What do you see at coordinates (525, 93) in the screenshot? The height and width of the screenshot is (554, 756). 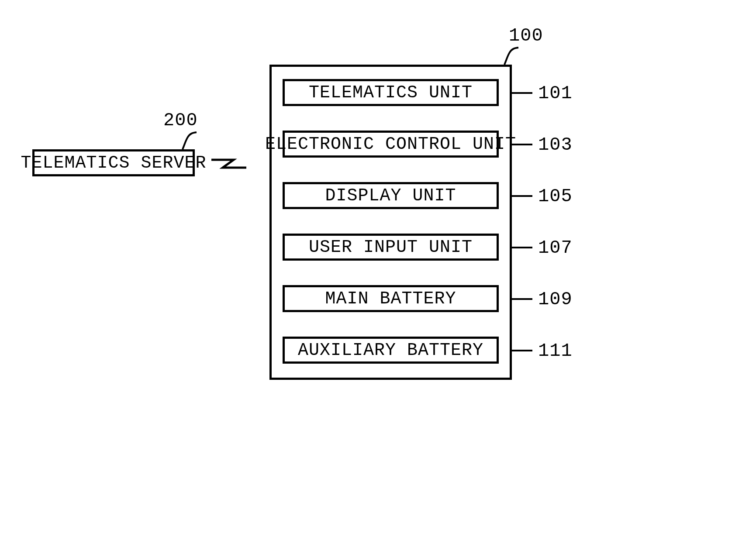 I see `unit-telematics-leader` at bounding box center [525, 93].